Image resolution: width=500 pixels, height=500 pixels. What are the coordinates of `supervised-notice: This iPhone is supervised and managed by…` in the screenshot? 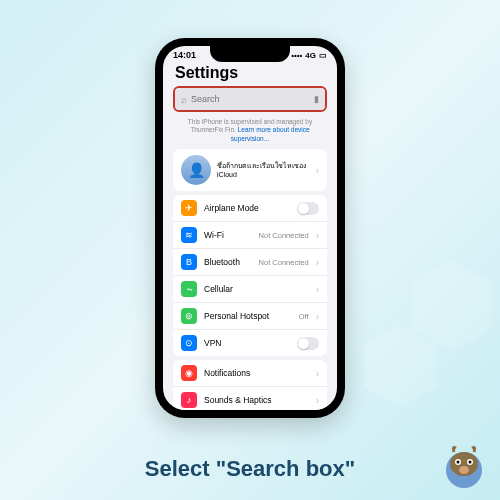 It's located at (250, 132).